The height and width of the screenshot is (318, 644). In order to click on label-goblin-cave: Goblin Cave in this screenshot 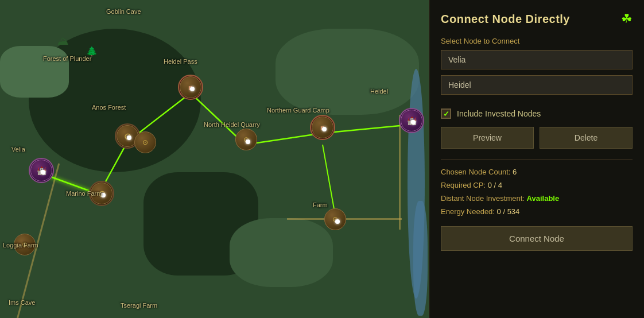, I will do `click(124, 11)`.